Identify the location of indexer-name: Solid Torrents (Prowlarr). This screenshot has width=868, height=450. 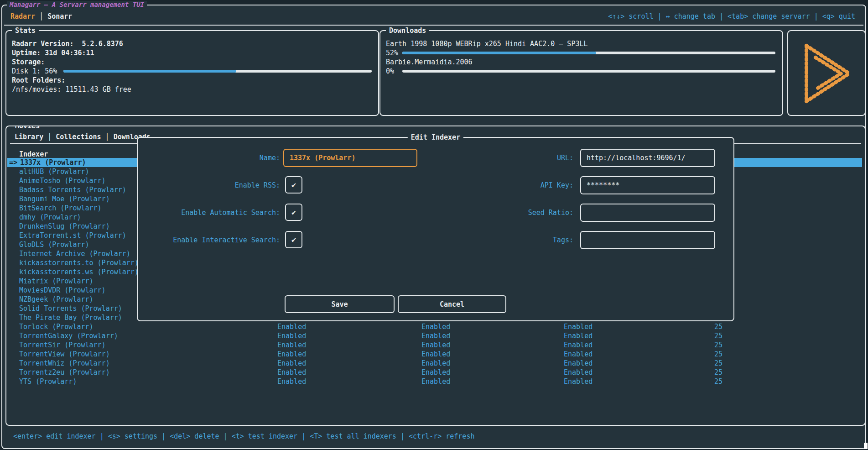
(71, 309).